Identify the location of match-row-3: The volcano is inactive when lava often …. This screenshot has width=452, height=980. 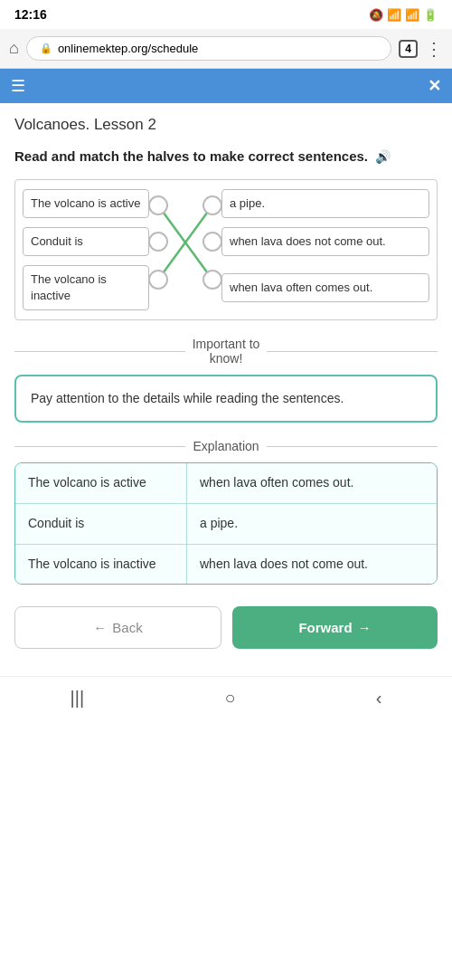
(226, 288).